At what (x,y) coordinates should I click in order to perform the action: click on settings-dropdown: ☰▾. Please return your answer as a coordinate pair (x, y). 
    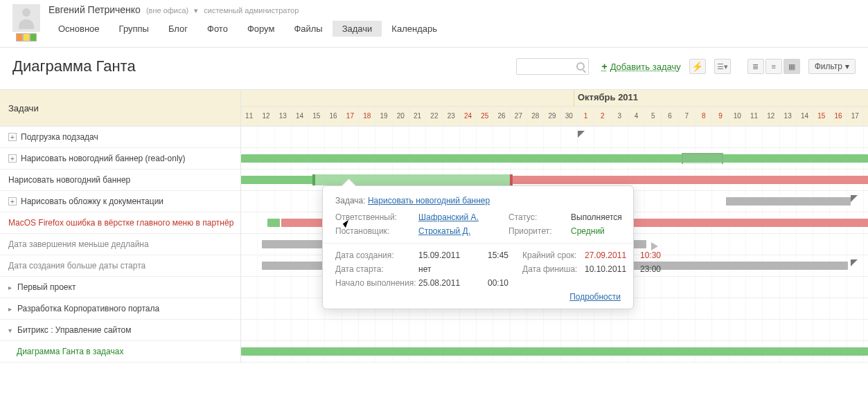
    Looking at the image, I should click on (723, 66).